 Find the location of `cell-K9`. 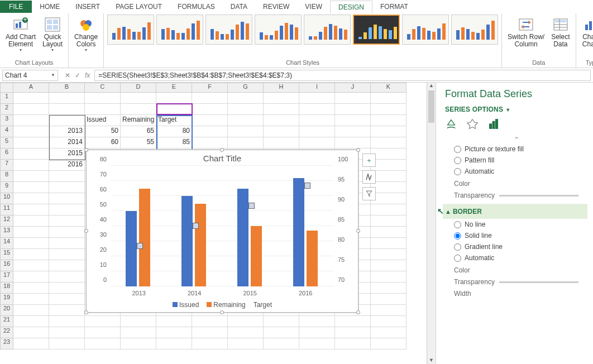

cell-K9 is located at coordinates (389, 188).